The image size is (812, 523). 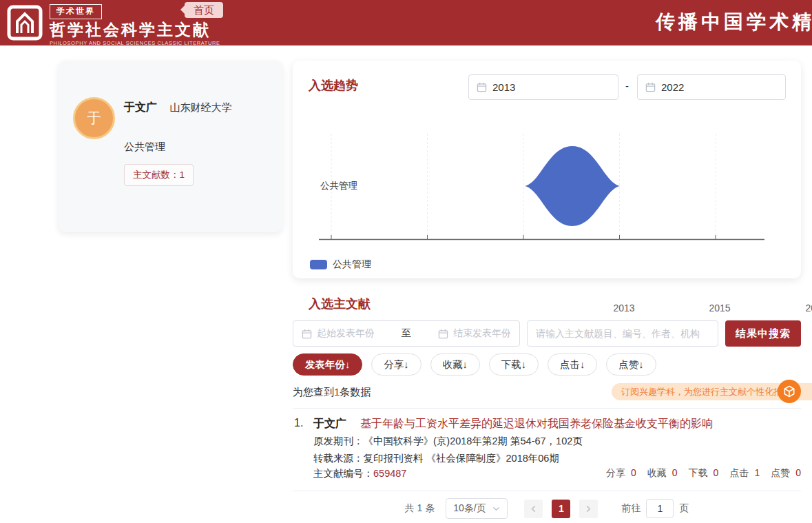 I want to click on item-docno-line: 主文献编号：659487, so click(x=360, y=474).